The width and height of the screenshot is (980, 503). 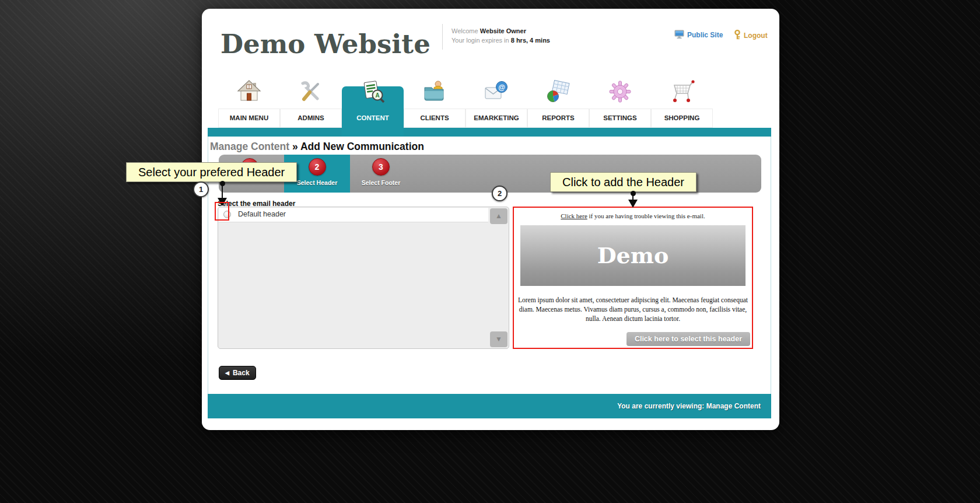 I want to click on tab-reports: REPORTS, so click(x=558, y=103).